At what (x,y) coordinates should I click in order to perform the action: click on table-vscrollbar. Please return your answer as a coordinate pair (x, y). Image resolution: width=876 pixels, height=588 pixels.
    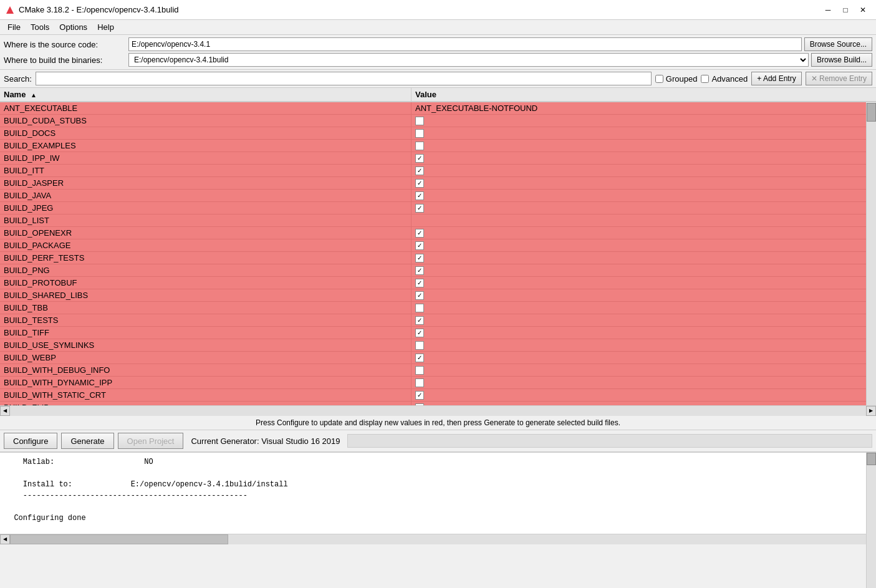
    Looking at the image, I should click on (871, 254).